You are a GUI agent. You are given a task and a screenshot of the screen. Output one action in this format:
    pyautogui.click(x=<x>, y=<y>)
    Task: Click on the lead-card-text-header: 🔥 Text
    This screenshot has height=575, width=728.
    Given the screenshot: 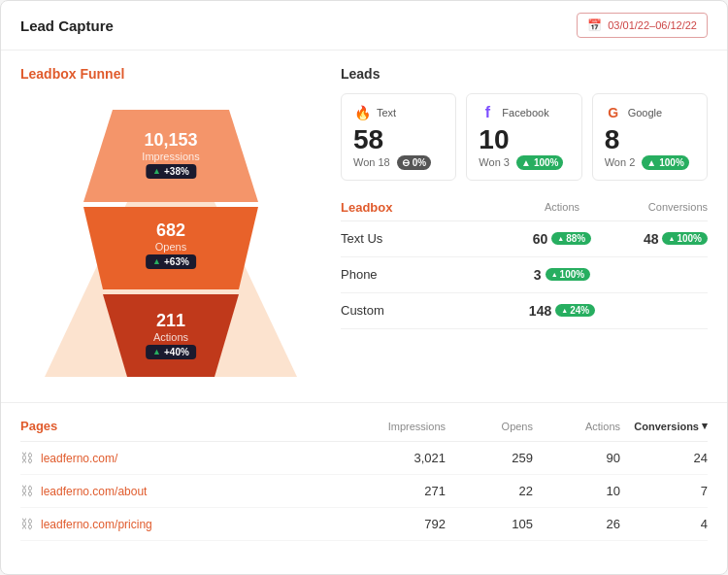 What is the action you would take?
    pyautogui.click(x=398, y=113)
    